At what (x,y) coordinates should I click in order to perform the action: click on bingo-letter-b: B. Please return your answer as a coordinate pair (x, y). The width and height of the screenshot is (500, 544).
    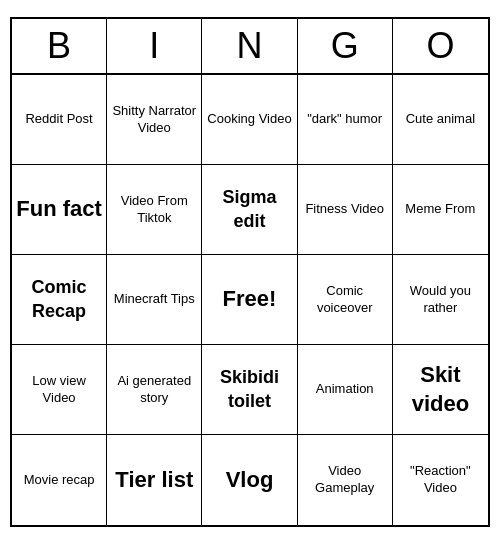
    Looking at the image, I should click on (60, 46).